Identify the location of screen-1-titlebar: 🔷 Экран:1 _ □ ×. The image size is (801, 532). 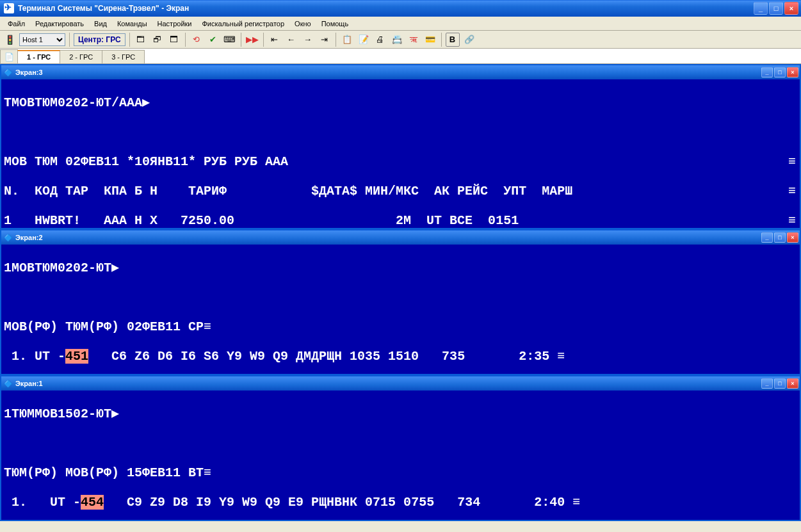
(401, 383).